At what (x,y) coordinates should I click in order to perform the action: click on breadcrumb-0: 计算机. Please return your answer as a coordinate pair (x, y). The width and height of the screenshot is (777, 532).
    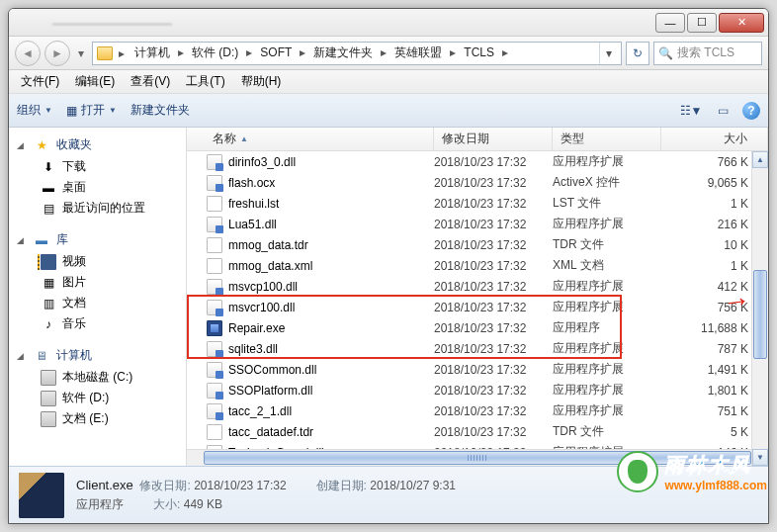
    Looking at the image, I should click on (152, 52).